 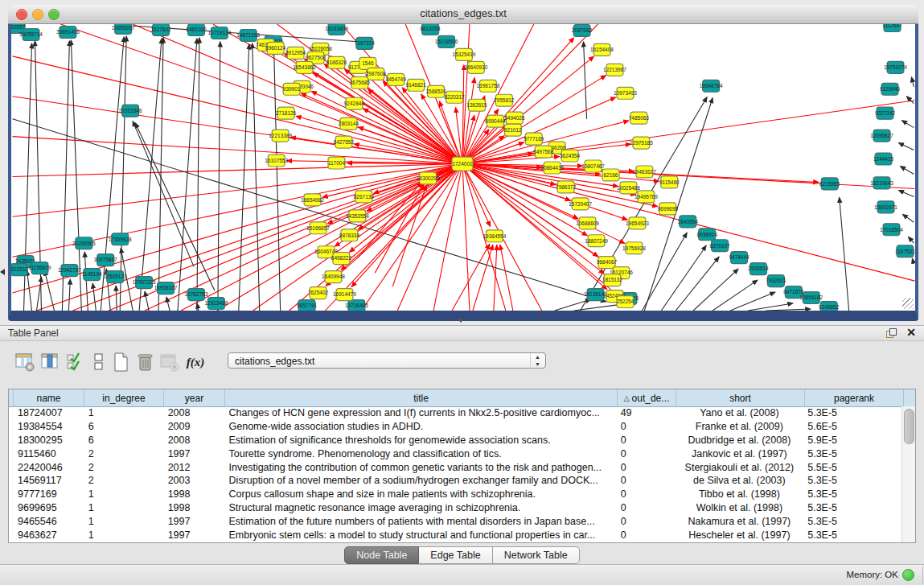 I want to click on table-row: 969969511998Structural magnetic resonanc…, so click(x=455, y=509).